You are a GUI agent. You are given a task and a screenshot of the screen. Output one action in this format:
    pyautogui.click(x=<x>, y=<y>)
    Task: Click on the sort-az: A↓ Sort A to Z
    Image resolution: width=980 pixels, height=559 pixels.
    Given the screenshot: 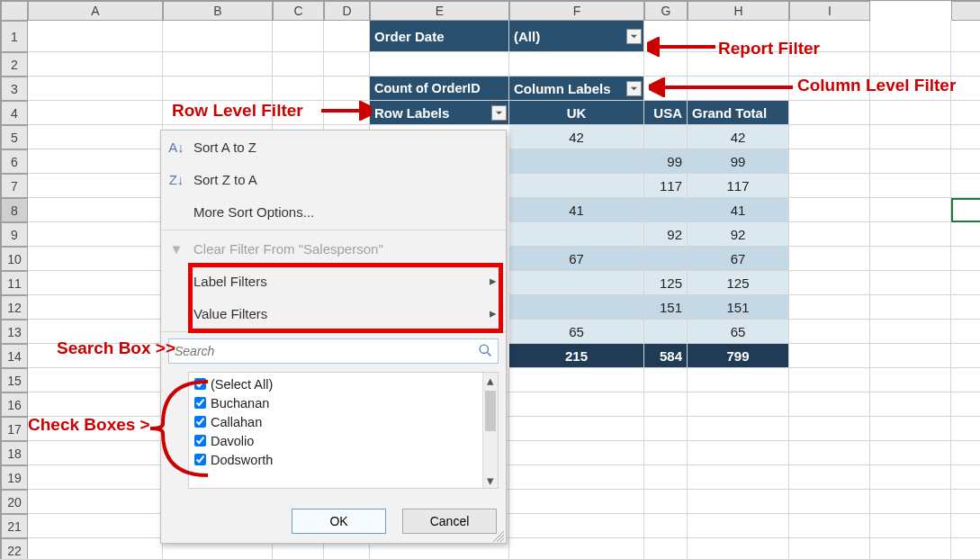 What is the action you would take?
    pyautogui.click(x=333, y=147)
    